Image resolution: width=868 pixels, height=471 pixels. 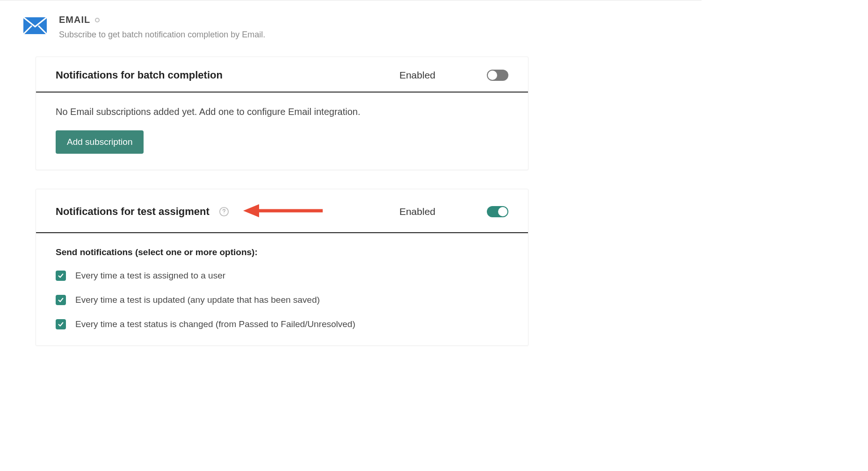 What do you see at coordinates (97, 20) in the screenshot?
I see `status-dot-icon` at bounding box center [97, 20].